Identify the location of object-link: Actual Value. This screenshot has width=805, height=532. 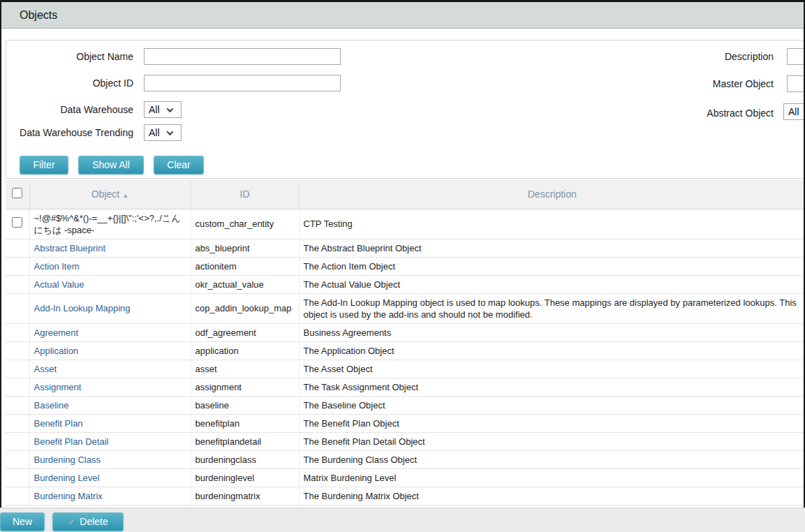
(59, 285).